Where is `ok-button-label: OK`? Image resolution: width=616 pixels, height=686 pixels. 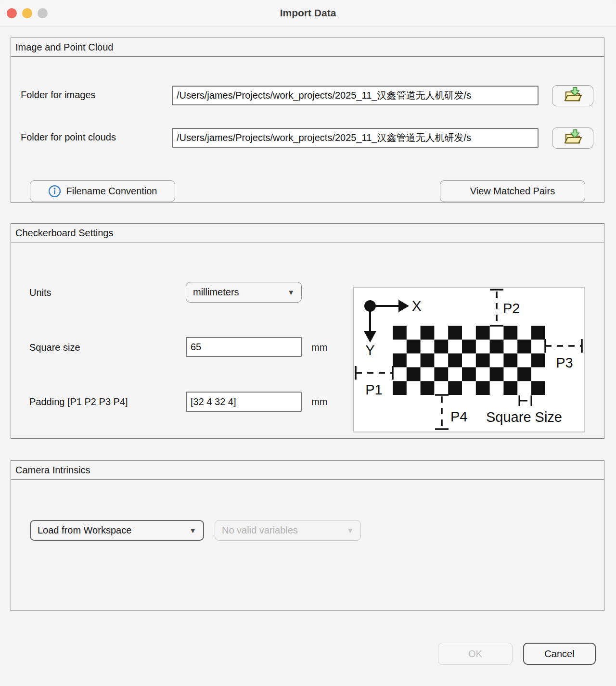 ok-button-label: OK is located at coordinates (475, 654).